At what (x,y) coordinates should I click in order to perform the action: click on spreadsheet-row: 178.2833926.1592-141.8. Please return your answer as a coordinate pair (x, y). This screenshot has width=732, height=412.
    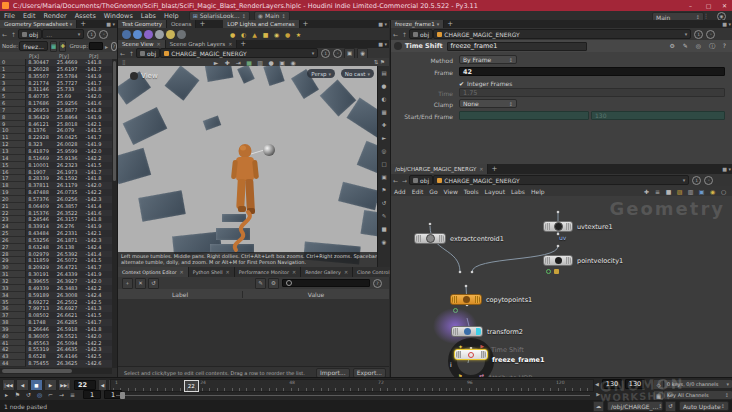
    Looking at the image, I should click on (56, 178).